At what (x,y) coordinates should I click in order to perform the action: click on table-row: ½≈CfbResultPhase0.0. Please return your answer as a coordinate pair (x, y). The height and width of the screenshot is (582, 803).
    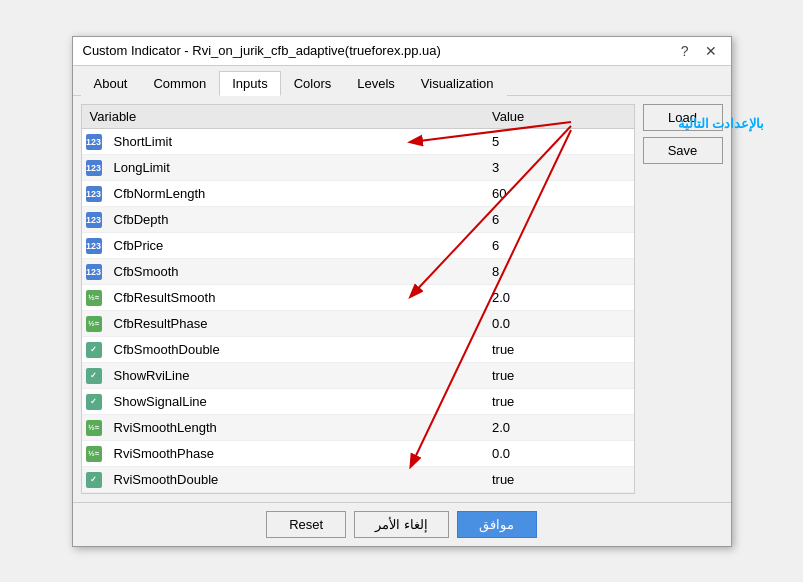
    Looking at the image, I should click on (358, 323).